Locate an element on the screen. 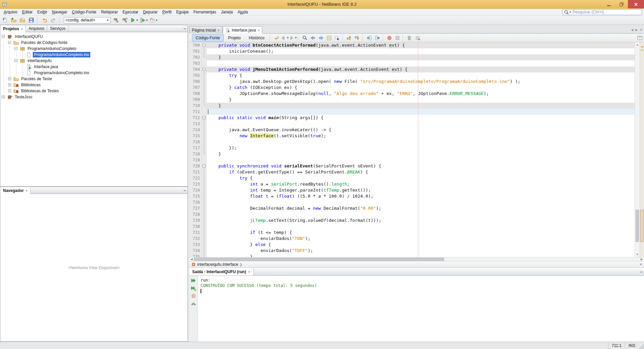 This screenshot has height=349, width=644. menu-equipe: Equipe is located at coordinates (182, 12).